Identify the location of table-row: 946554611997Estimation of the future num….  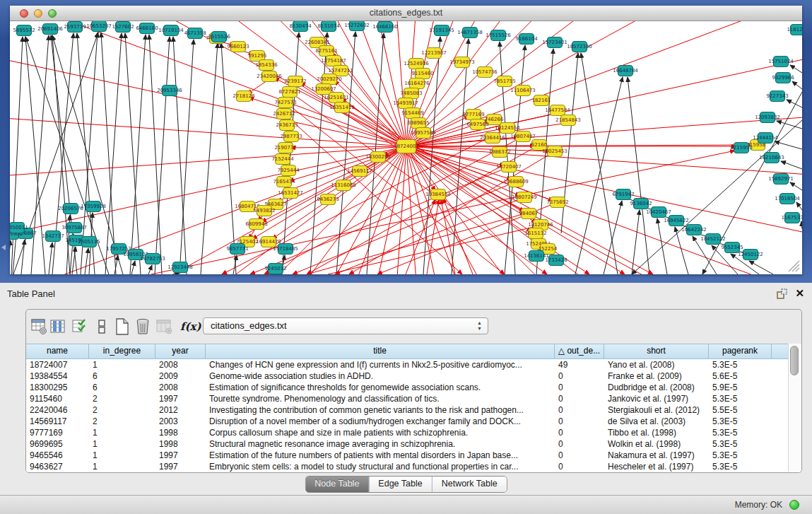
(413, 455).